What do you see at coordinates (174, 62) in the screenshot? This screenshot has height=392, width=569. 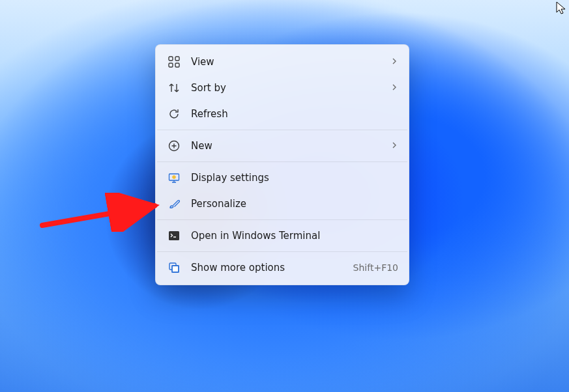 I see `view-grid-icon` at bounding box center [174, 62].